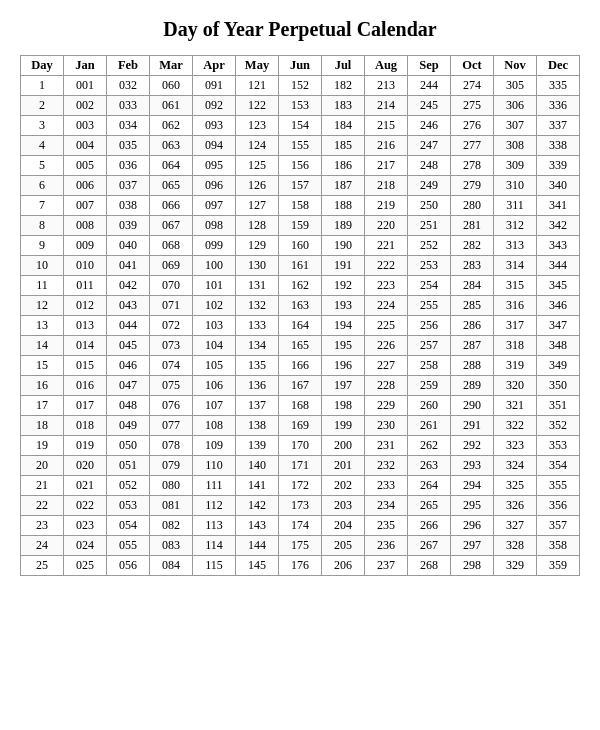  I want to click on day-value: 260, so click(430, 406).